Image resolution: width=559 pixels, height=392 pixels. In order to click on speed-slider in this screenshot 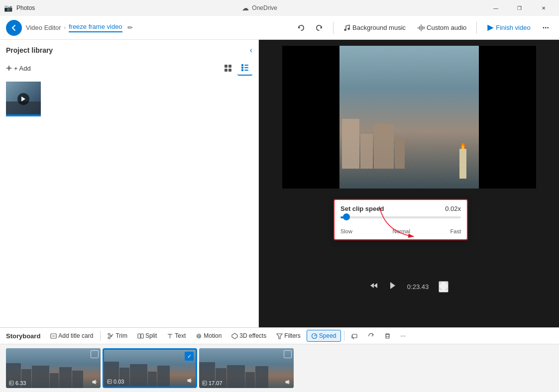, I will do `click(401, 221)`.